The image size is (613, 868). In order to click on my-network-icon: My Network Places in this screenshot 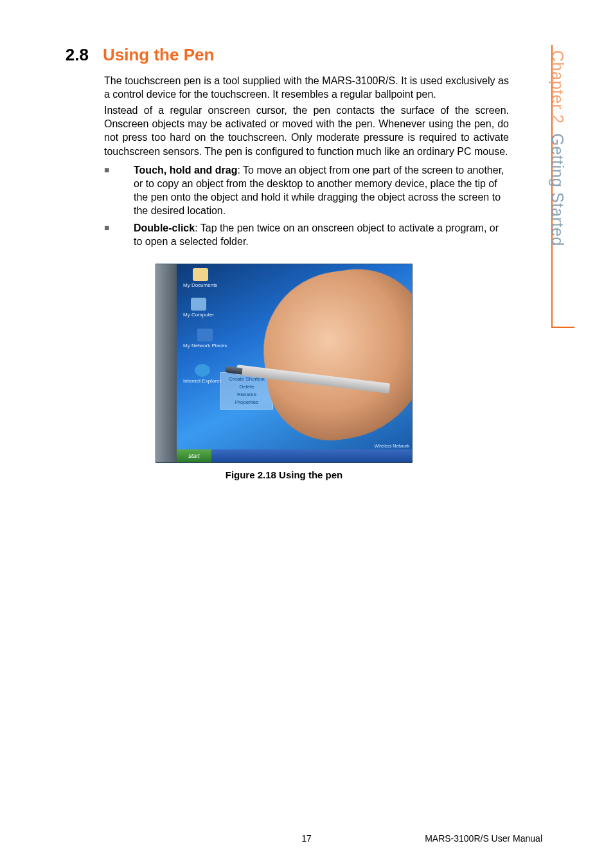, I will do `click(205, 338)`.